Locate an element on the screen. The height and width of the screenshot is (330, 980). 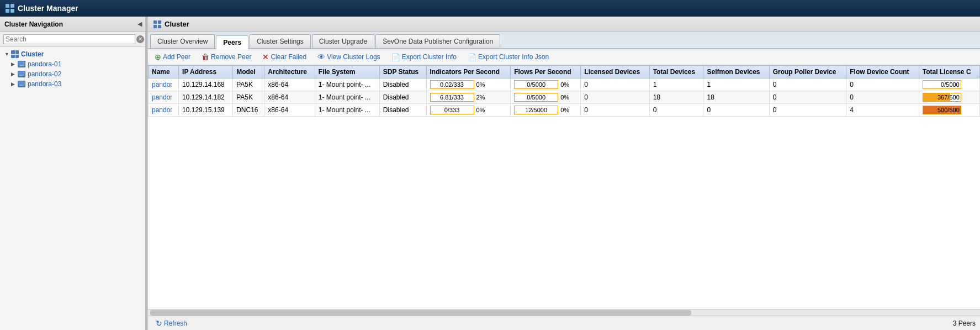
add-peer-button: ⊕ Add Peer is located at coordinates (172, 57).